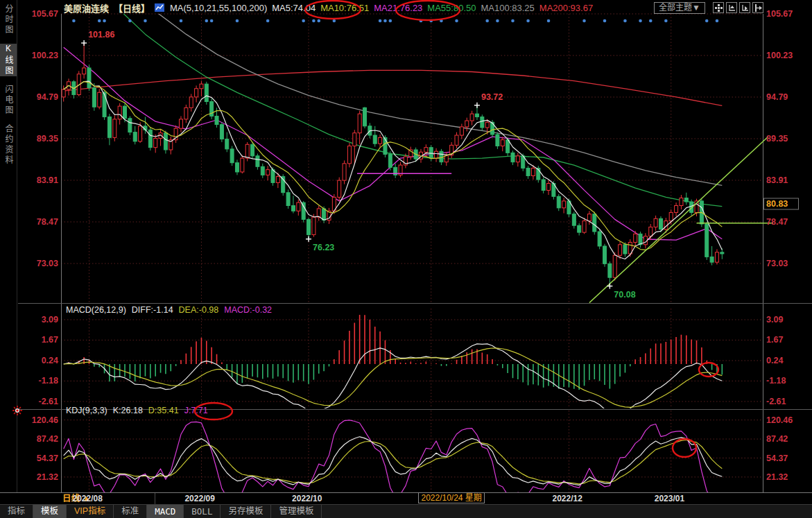  I want to click on macd-histogram, so click(393, 352).